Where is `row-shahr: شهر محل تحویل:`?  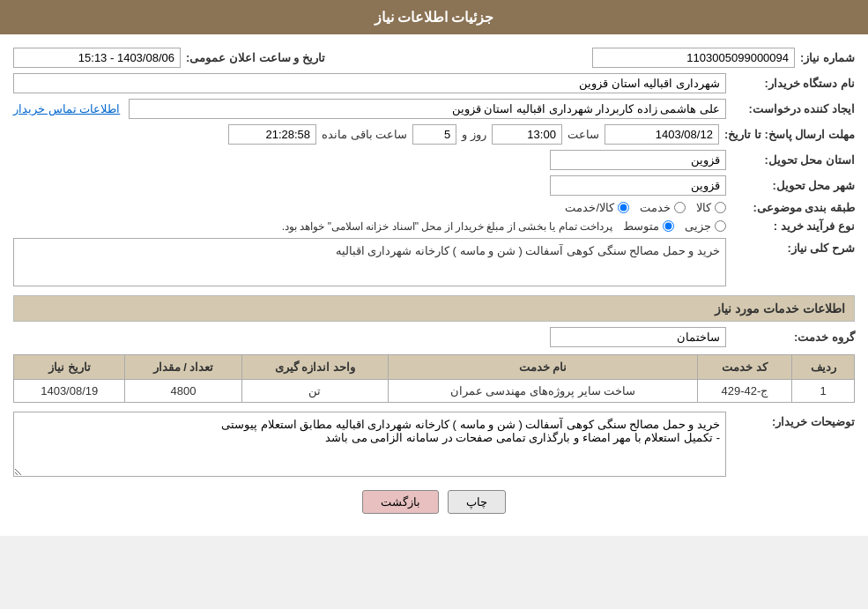 row-shahr: شهر محل تحویل: is located at coordinates (434, 185).